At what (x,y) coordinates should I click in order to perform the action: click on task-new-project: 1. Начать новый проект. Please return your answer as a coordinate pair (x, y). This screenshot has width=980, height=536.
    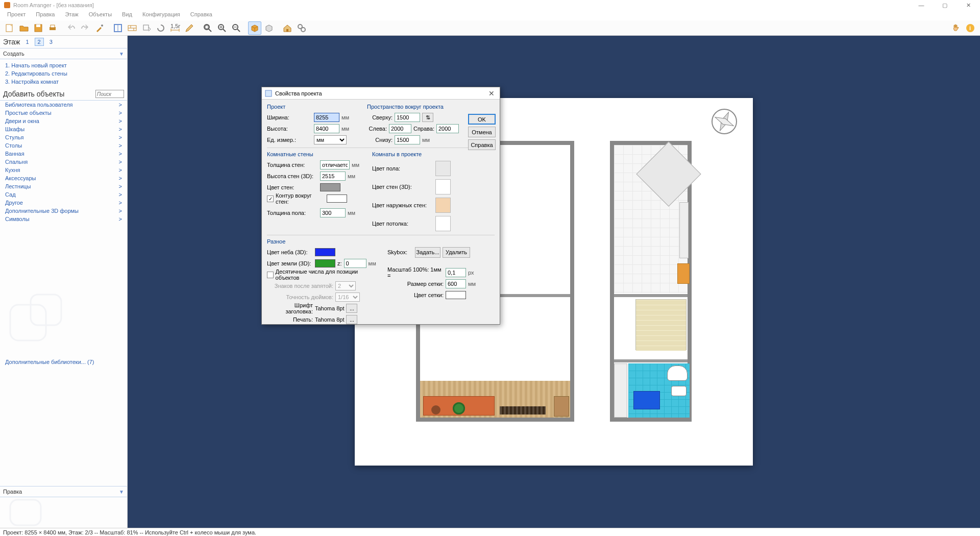
    Looking at the image, I should click on (63, 65).